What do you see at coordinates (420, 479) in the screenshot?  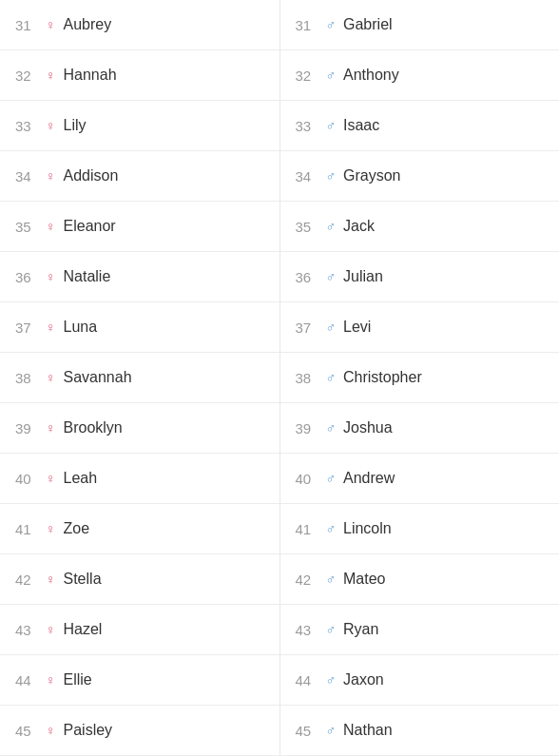 I see `list-item: 40 ♂ Andrew` at bounding box center [420, 479].